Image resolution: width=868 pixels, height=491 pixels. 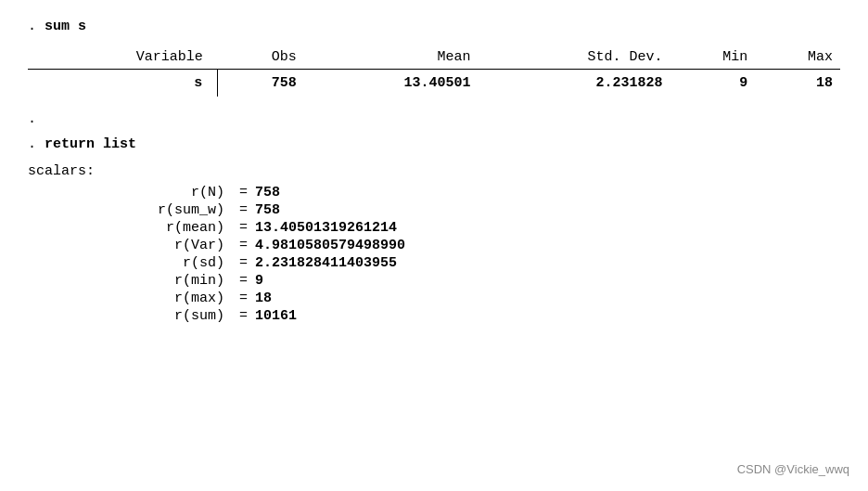 I want to click on watermark: CSDN @Vickie_wwq, so click(x=794, y=470).